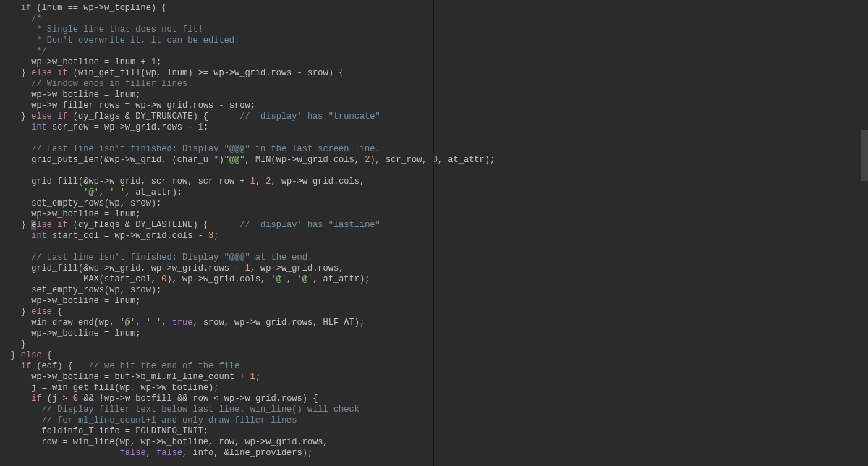 The width and height of the screenshot is (868, 466). I want to click on code-line: /*, so click(434, 19).